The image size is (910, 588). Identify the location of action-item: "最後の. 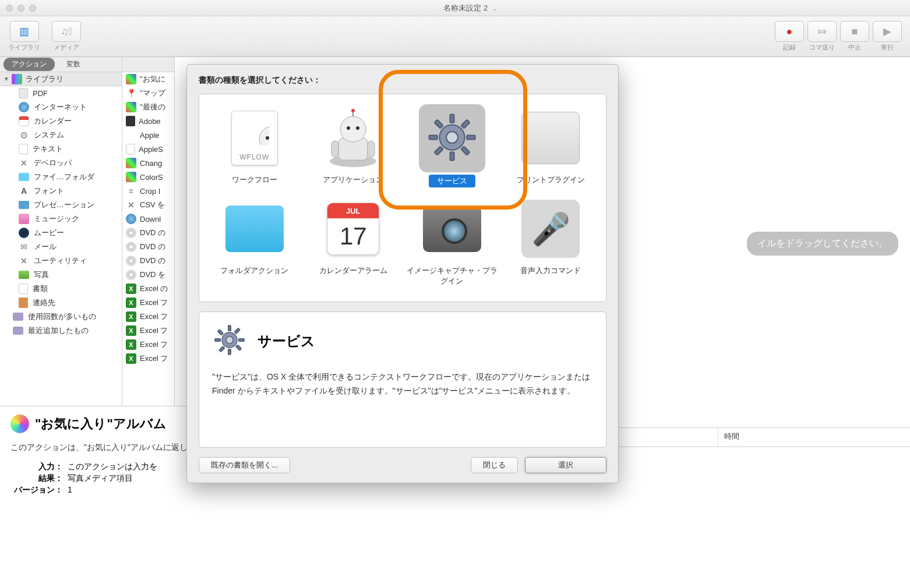
(148, 107).